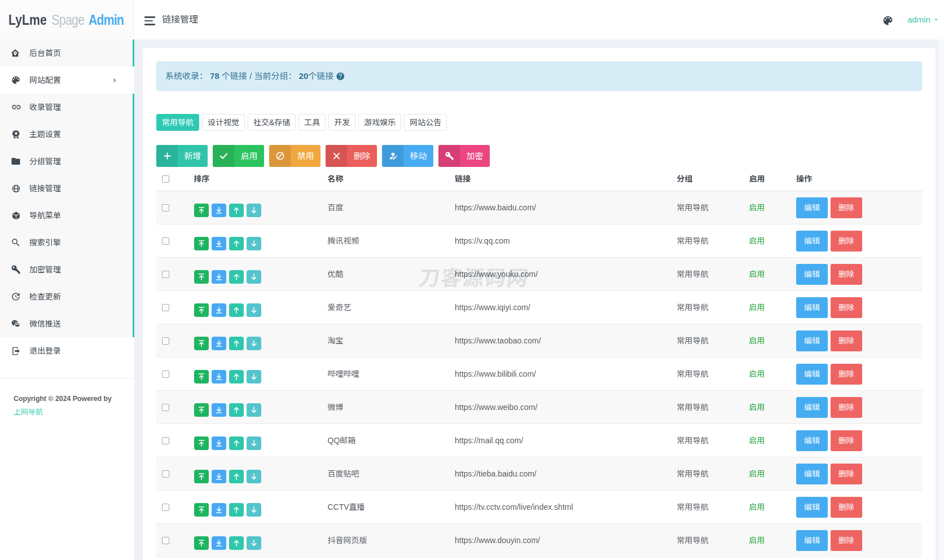 This screenshot has height=560, width=944. I want to click on sidebar-item-update: 检查更新, so click(67, 297).